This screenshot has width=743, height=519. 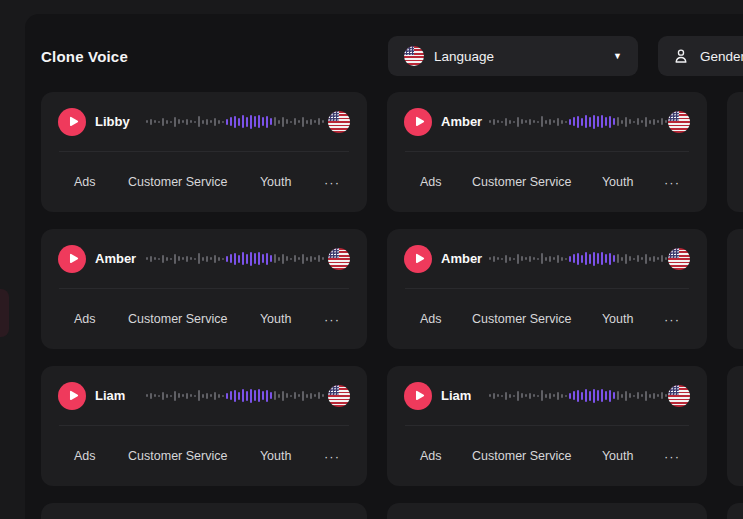 I want to click on voice-card-header: Libby, so click(x=204, y=122).